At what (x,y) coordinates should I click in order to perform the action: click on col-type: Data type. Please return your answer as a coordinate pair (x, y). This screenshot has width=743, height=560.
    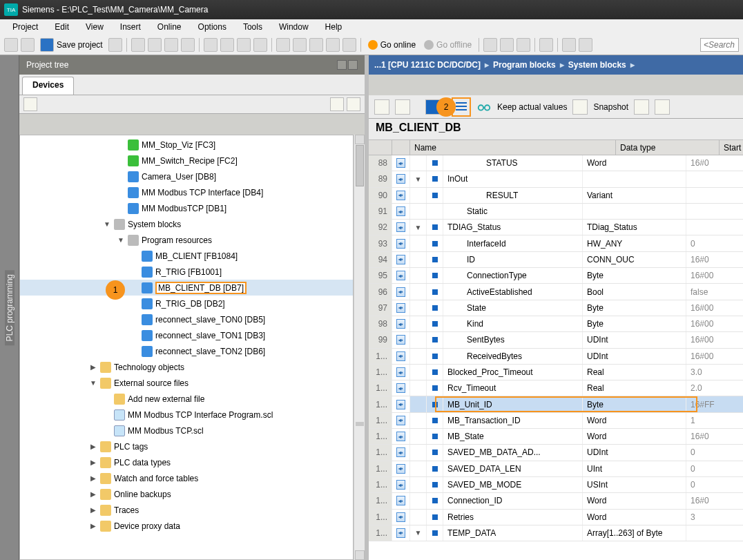
    Looking at the image, I should click on (668, 148).